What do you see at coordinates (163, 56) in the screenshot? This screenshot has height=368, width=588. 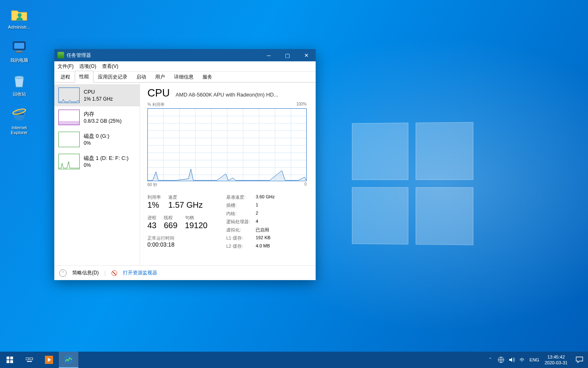 I see `window-title: 任务管理器` at bounding box center [163, 56].